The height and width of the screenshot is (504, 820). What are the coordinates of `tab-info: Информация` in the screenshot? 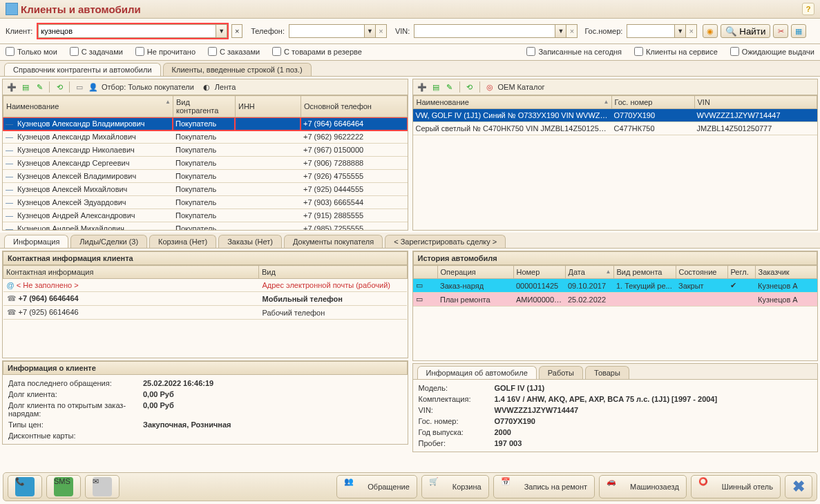 It's located at (36, 242).